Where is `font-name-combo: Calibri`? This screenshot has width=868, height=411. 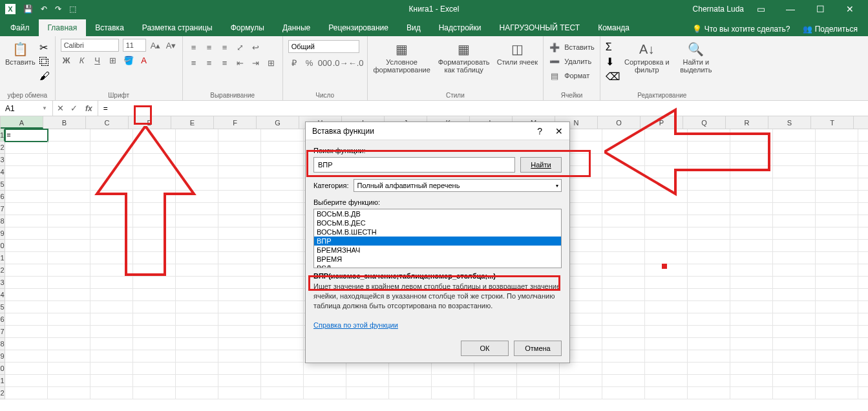
font-name-combo: Calibri is located at coordinates (90, 45).